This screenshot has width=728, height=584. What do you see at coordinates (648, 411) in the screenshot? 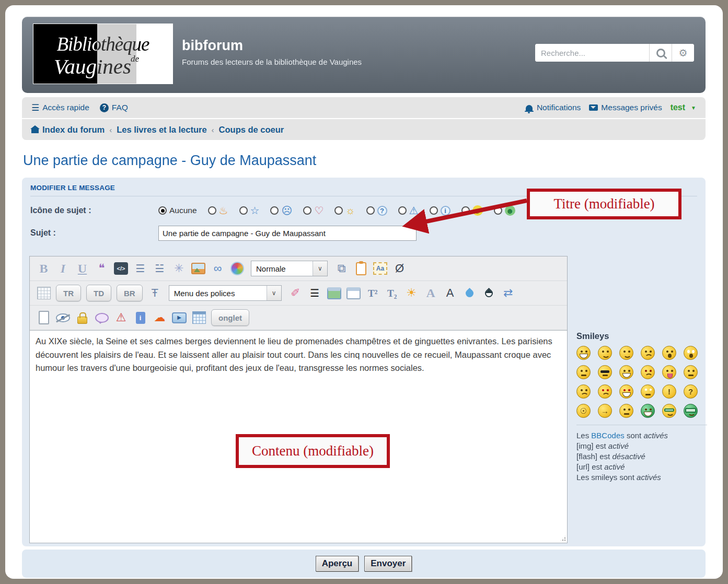
I see `smiley-mrgreen` at bounding box center [648, 411].